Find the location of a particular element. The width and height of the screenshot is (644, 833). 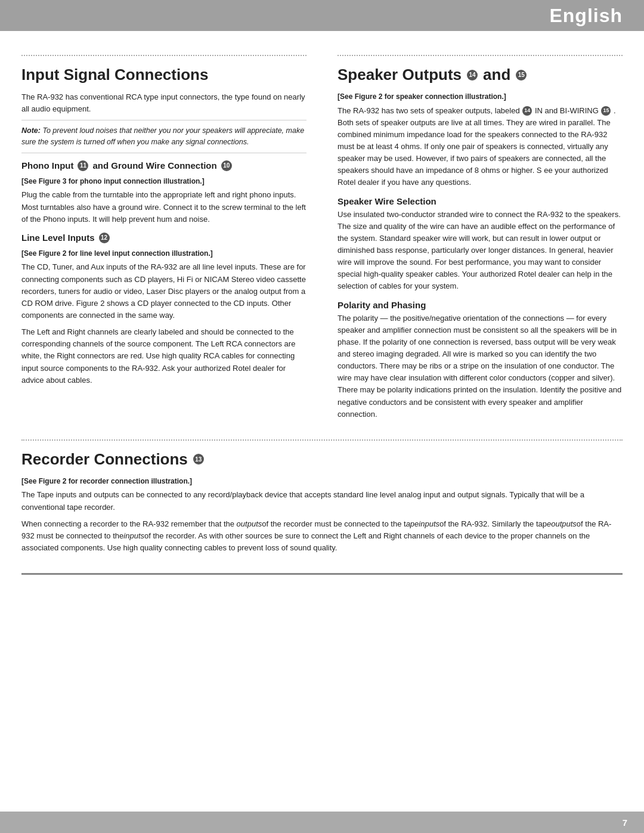

input-signal-heading: Input Signal Connections is located at coordinates (164, 75).